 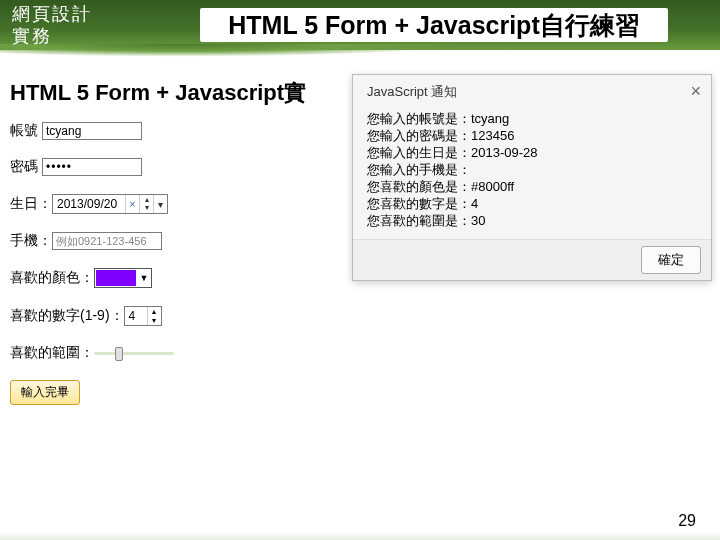 What do you see at coordinates (134, 353) in the screenshot?
I see `range-input` at bounding box center [134, 353].